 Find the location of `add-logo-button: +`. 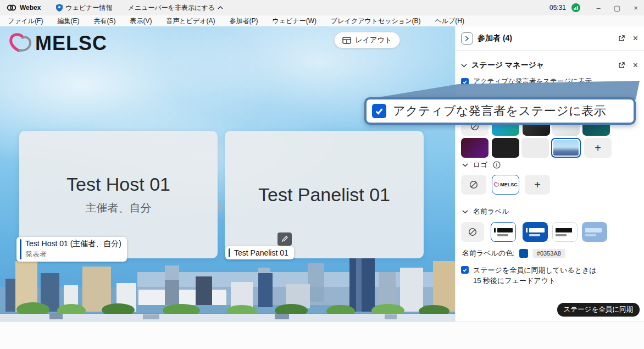

add-logo-button: + is located at coordinates (537, 185).